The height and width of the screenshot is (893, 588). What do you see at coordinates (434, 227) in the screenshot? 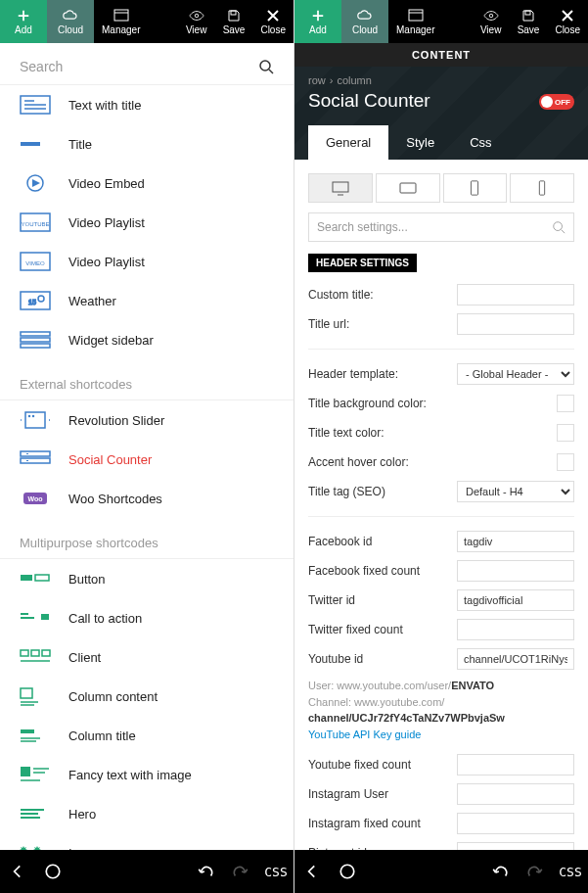
I see `settings-search-input` at bounding box center [434, 227].